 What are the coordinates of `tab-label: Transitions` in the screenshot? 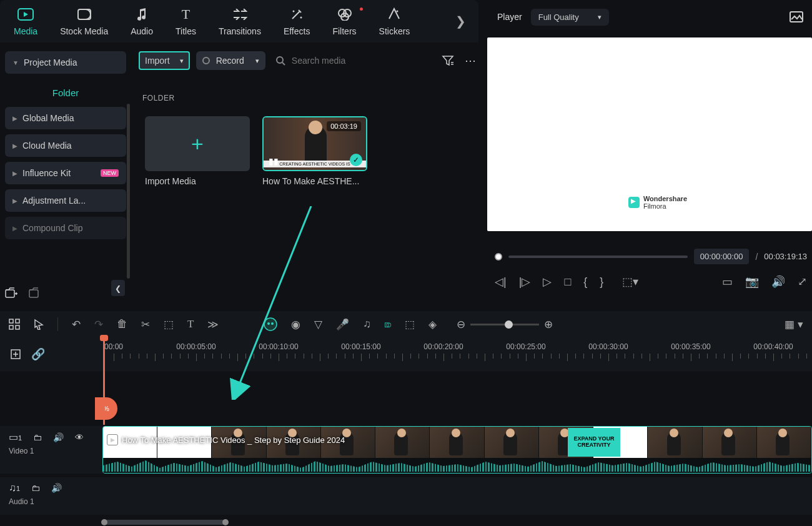 It's located at (240, 31).